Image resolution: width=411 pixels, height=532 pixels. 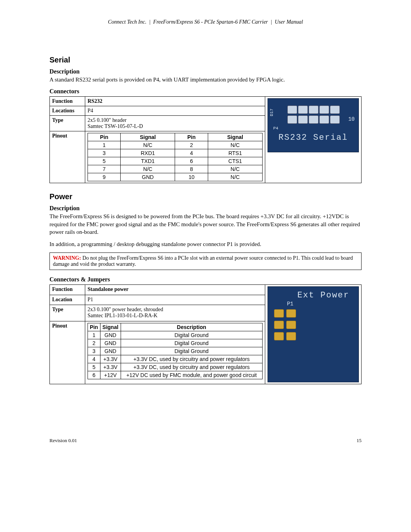 What do you see at coordinates (175, 313) in the screenshot?
I see `power-type: 2x3 0.100" power header, shrouded Samtec…` at bounding box center [175, 313].